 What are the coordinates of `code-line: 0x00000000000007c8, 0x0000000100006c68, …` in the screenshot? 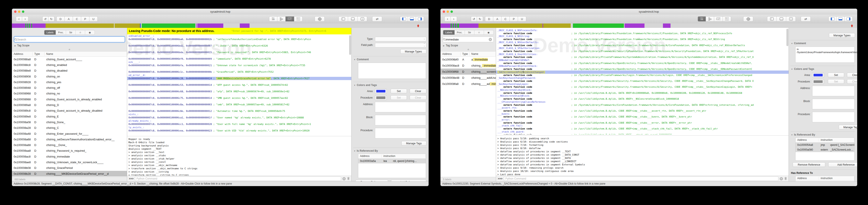 It's located at (239, 92).